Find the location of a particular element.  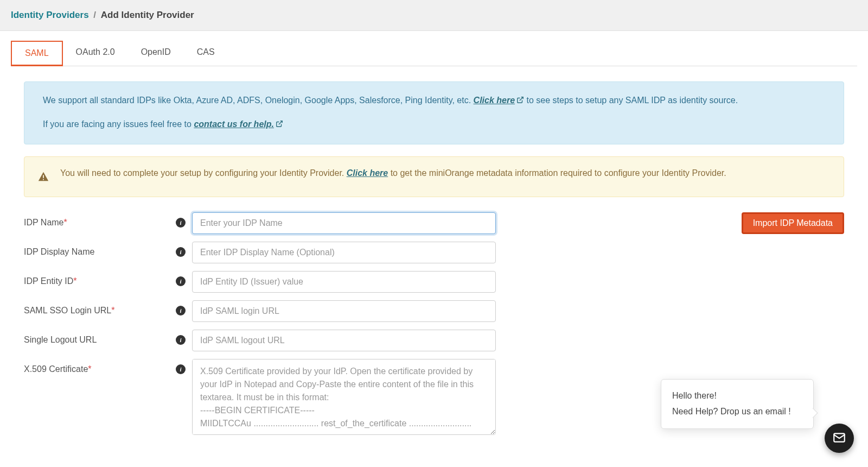

info-link-contact: contact us for help. is located at coordinates (239, 124).